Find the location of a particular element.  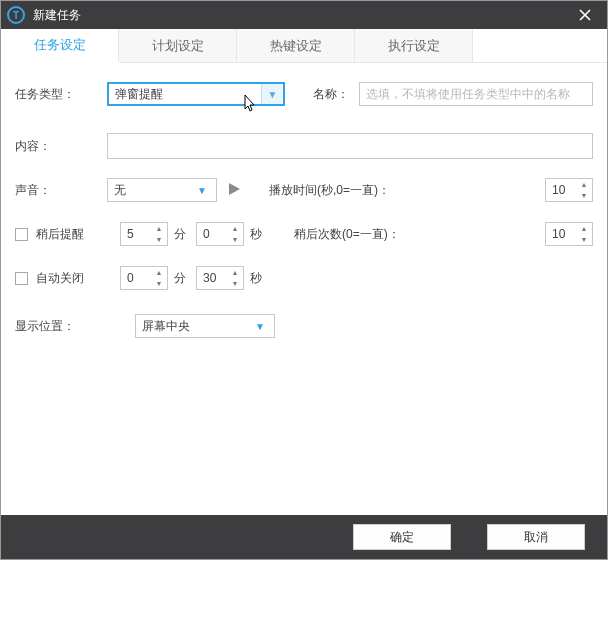

row-task-type: 任务类型： 弹窗提醒 ▼ 名称： 选填，不填将使用任务类型中中的名称 is located at coordinates (304, 94).